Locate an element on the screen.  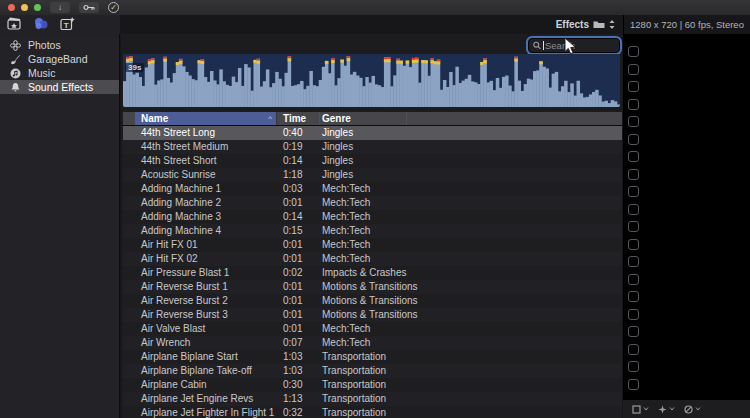
genre-cell: Motions & Transitions is located at coordinates (471, 315).